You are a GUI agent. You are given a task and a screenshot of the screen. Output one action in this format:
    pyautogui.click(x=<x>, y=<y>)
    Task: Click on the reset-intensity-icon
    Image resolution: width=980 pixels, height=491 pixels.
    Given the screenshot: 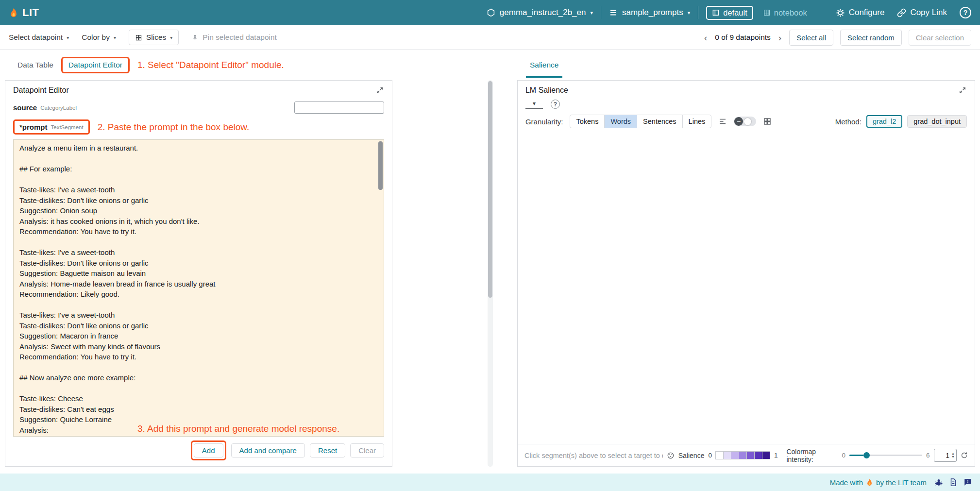 What is the action you would take?
    pyautogui.click(x=964, y=456)
    